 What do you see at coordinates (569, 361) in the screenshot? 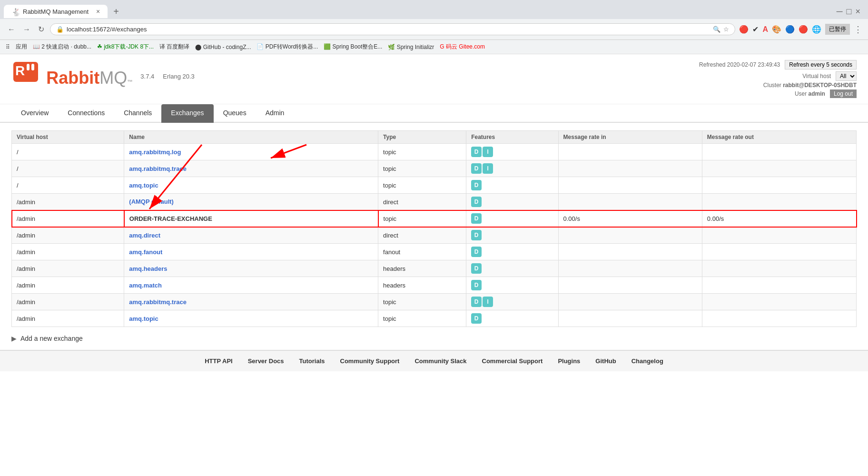
I see `footer-plugins: Plugins` at bounding box center [569, 361].